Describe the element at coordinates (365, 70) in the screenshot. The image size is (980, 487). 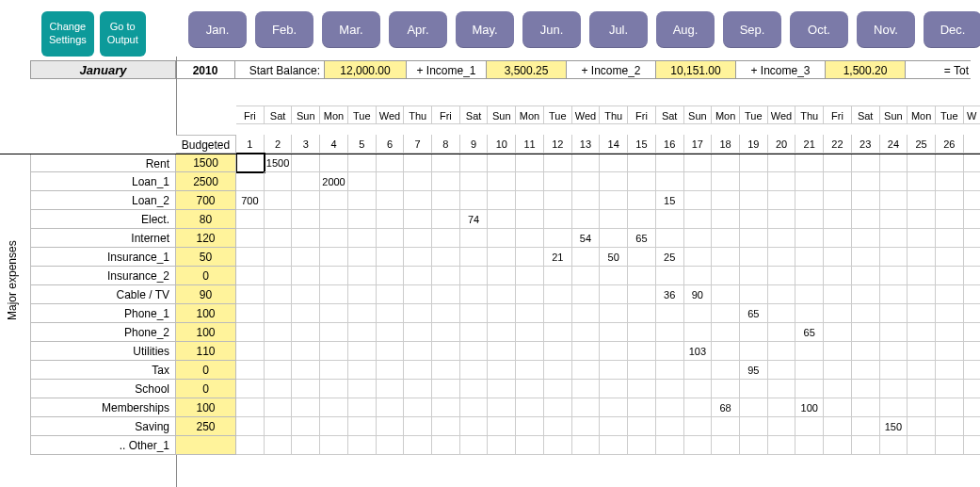
I see `start-balance-value: 12,000.00` at that location.